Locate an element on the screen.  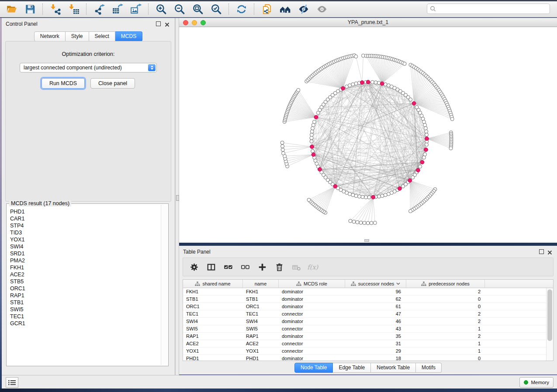
table-row: RAP1RAP1dominator352 is located at coordinates (368, 336).